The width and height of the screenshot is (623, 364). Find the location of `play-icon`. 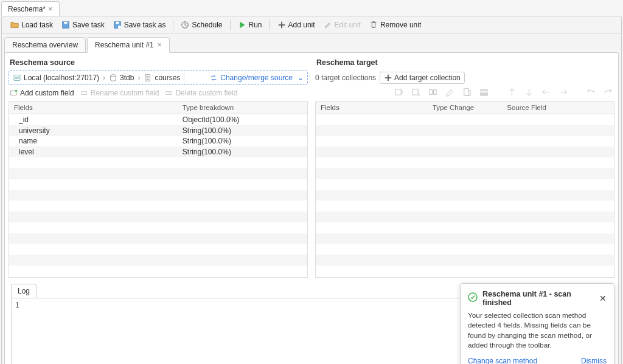

play-icon is located at coordinates (242, 25).